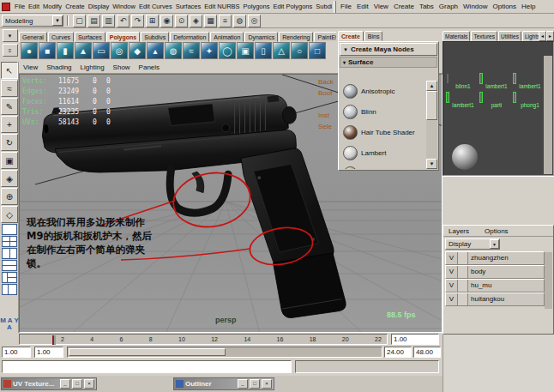 The width and height of the screenshot is (554, 392). What do you see at coordinates (149, 67) in the screenshot?
I see `viewport-menu-item: Panels` at bounding box center [149, 67].